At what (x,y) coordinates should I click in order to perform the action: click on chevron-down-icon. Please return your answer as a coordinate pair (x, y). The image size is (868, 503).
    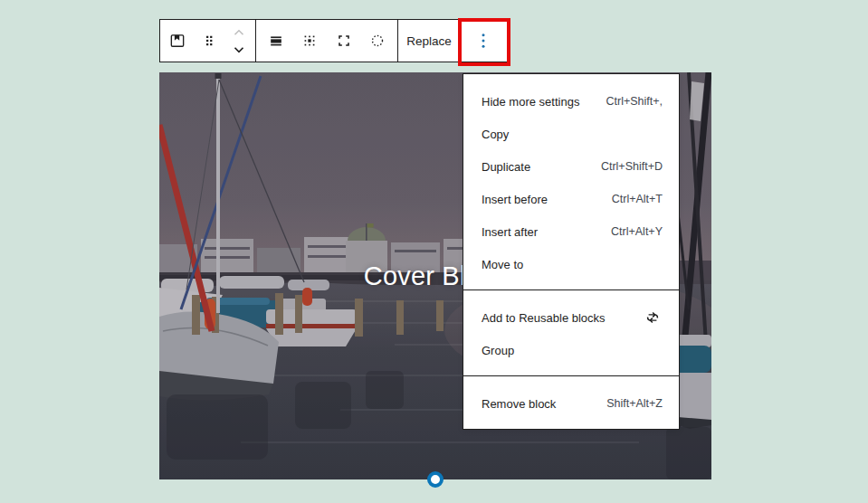
    Looking at the image, I should click on (239, 50).